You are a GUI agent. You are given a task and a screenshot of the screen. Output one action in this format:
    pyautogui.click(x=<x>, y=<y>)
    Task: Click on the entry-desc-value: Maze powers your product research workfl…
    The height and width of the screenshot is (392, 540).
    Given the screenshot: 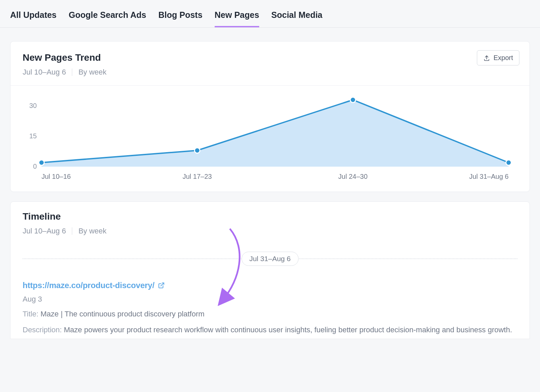 What is the action you would take?
    pyautogui.click(x=288, y=330)
    